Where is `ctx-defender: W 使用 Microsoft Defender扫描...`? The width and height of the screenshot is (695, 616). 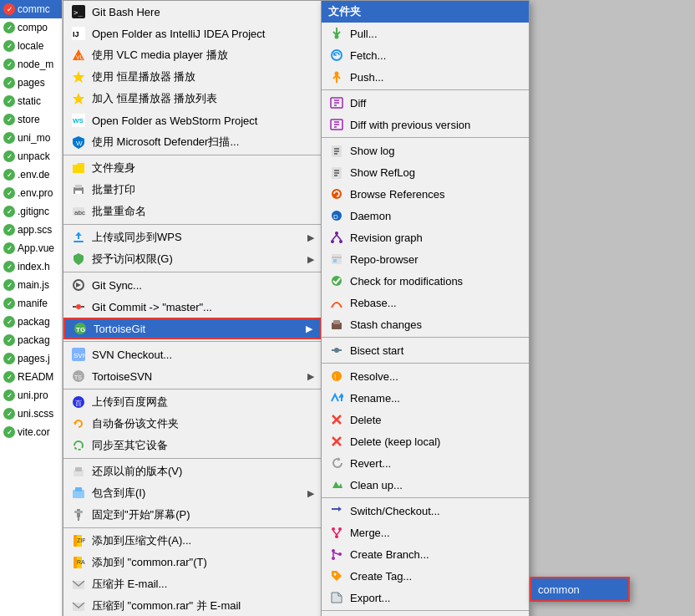 ctx-defender: W 使用 Microsoft Defender扫描... is located at coordinates (192, 142).